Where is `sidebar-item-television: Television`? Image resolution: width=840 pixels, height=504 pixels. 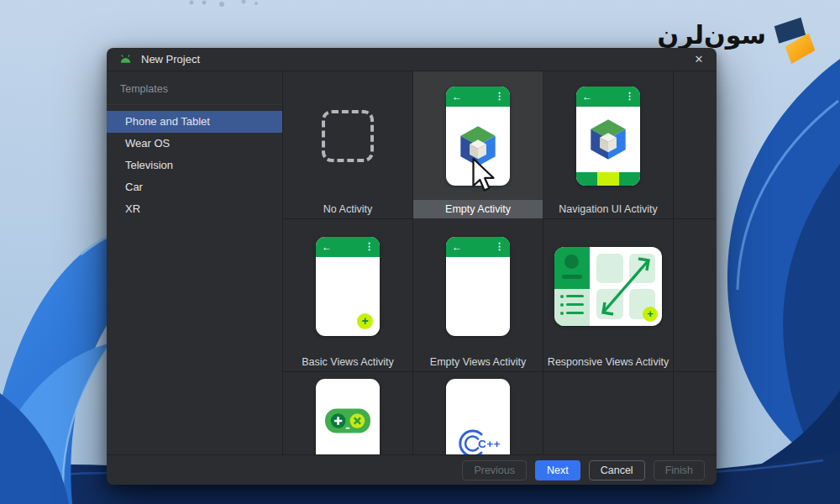
sidebar-item-television: Television is located at coordinates (195, 165).